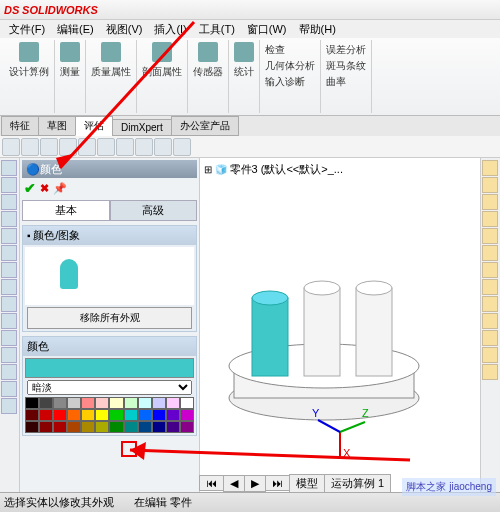 This screenshot has height=514, width=500. What do you see at coordinates (274, 170) in the screenshot?
I see `feature-tree-flyout: ⊞ 🧊 零件3 (默认<<默认>_...` at bounding box center [274, 170].